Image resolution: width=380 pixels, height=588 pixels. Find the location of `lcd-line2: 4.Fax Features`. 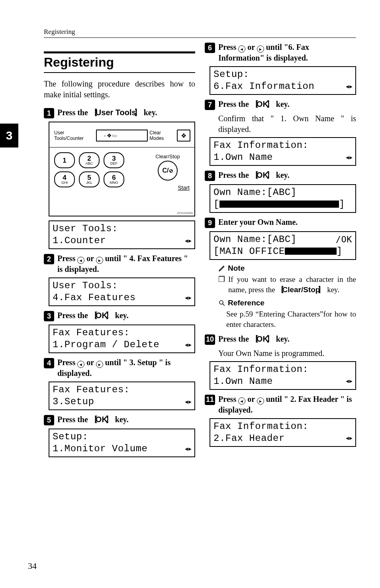

lcd-line2: 4.Fax Features is located at coordinates (94, 298).